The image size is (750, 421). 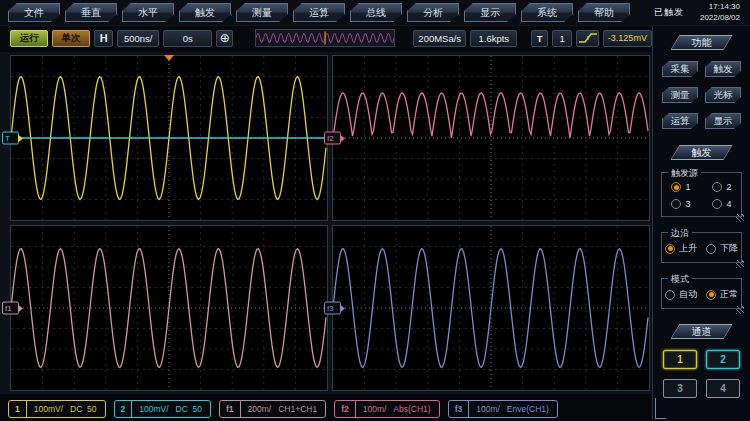 I want to click on section-header-trigger: 触发, so click(x=702, y=152).